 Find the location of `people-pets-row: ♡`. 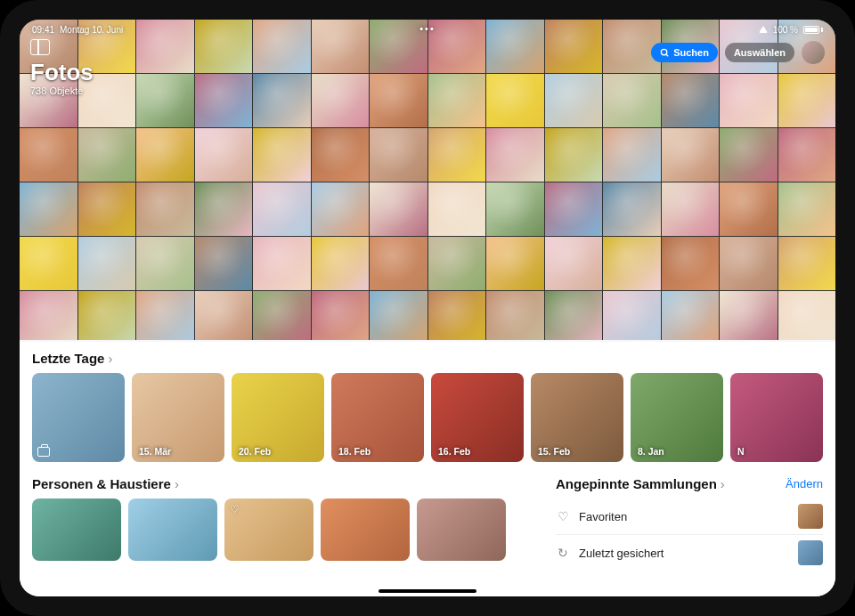

people-pets-row: ♡ is located at coordinates (283, 530).